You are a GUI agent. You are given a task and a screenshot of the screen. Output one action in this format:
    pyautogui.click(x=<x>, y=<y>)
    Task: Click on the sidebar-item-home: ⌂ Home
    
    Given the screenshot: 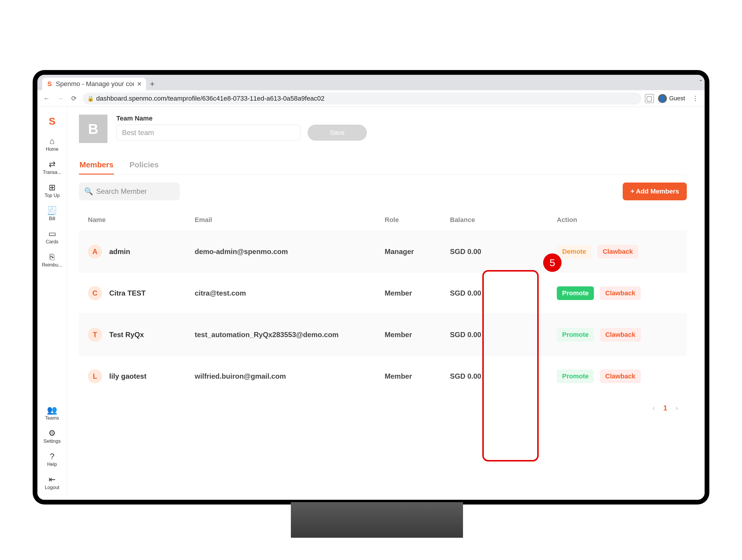 What is the action you would take?
    pyautogui.click(x=52, y=145)
    